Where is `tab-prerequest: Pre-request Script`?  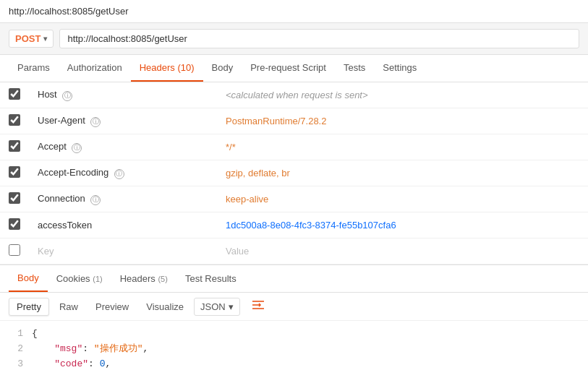 tab-prerequest: Pre-request Script is located at coordinates (288, 68).